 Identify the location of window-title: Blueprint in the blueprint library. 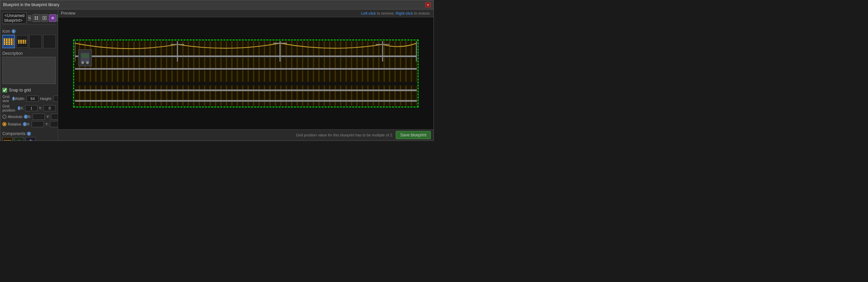
(31, 5).